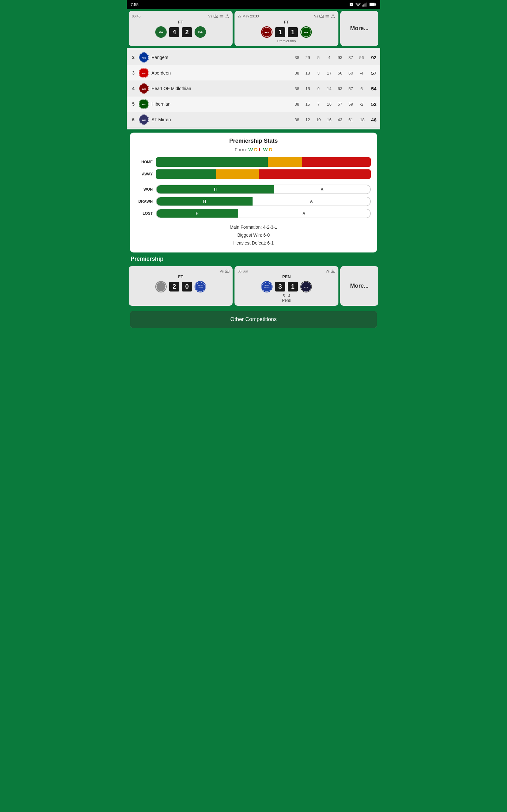 Image resolution: width=507 pixels, height=812 pixels. Describe the element at coordinates (265, 150) in the screenshot. I see `form-w2: W` at that location.